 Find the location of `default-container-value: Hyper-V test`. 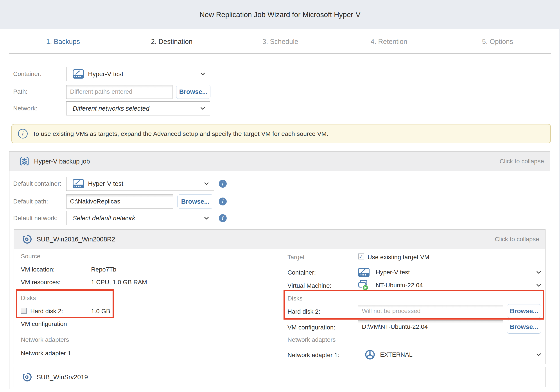

default-container-value: Hyper-V test is located at coordinates (106, 184).